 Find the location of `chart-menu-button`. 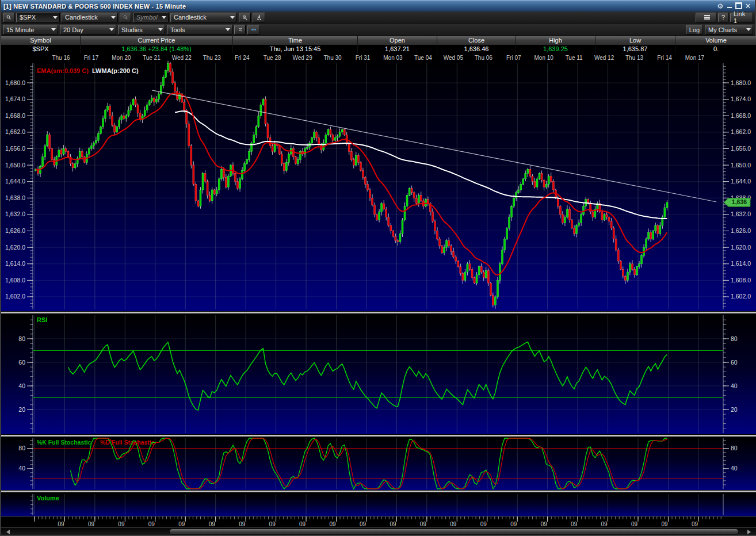

chart-menu-button is located at coordinates (706, 17).